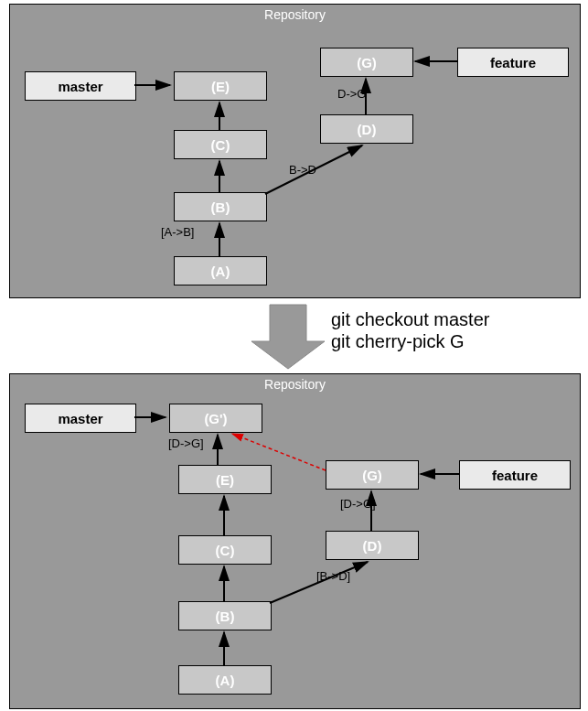  Describe the element at coordinates (351, 93) in the screenshot. I see `edge-label-DG: D->G` at that location.